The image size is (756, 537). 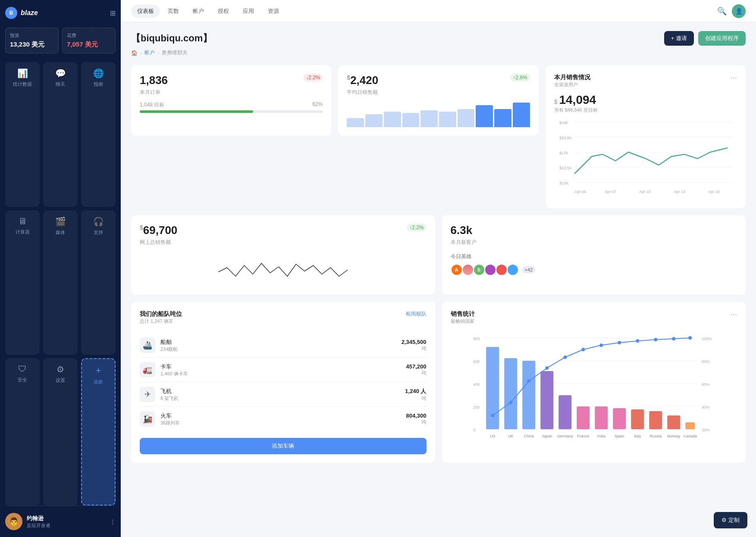 What do you see at coordinates (60, 41) in the screenshot?
I see `budget-cards: 预算 13,230 美元 花费 7,057 美元` at bounding box center [60, 41].